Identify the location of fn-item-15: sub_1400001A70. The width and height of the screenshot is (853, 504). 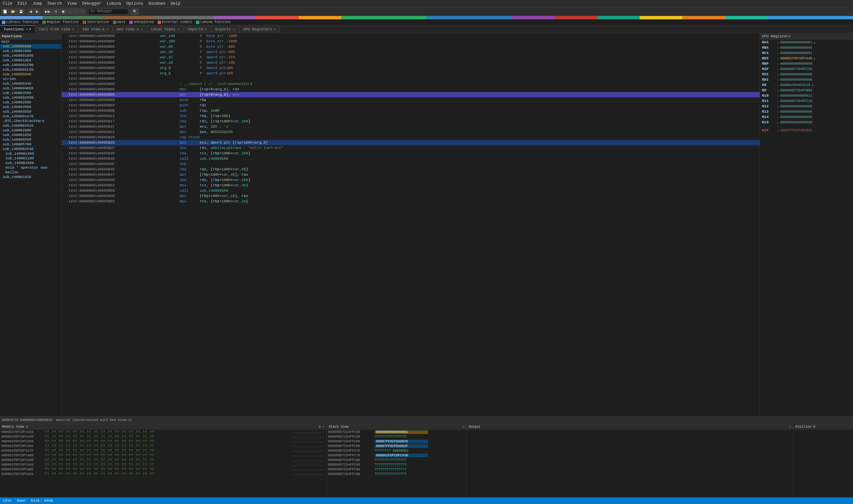
(31, 116).